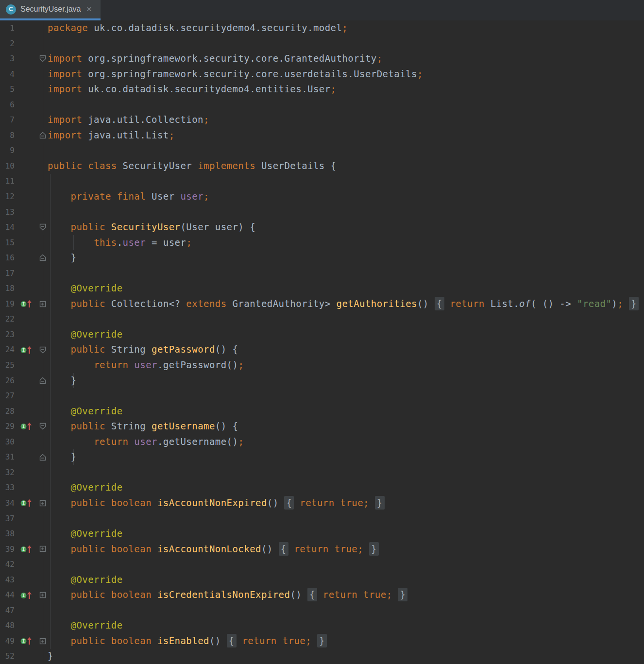  What do you see at coordinates (216, 503) in the screenshot?
I see `code-line: public boolean isAccountNonExpired() { r…` at bounding box center [216, 503].